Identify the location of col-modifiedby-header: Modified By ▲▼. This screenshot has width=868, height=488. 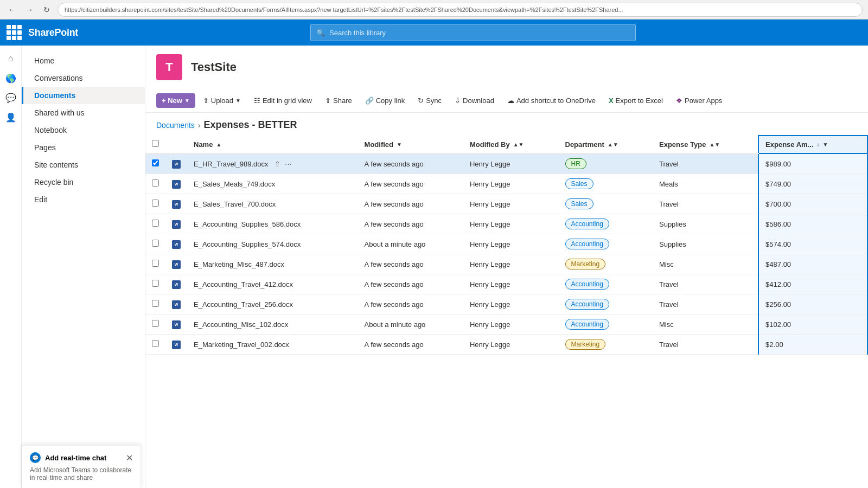
(511, 144).